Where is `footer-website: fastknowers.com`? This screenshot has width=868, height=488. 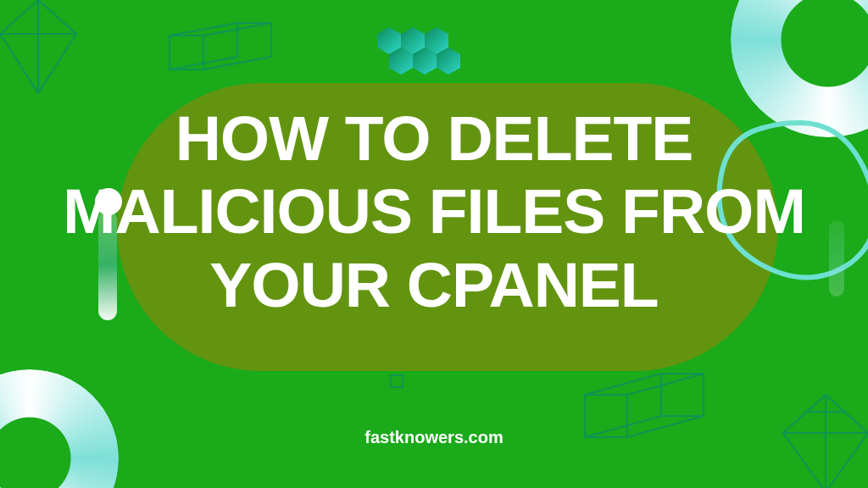
footer-website: fastknowers.com is located at coordinates (434, 437).